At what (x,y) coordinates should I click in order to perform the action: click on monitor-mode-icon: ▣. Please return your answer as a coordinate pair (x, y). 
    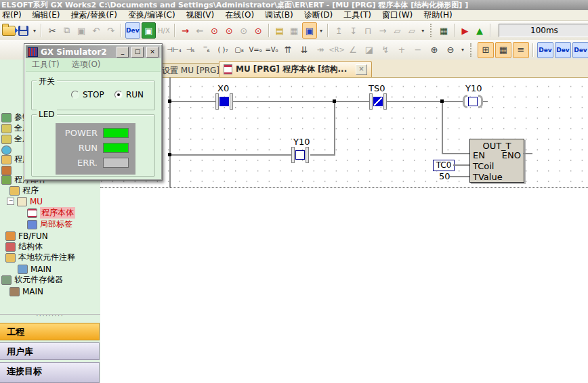
    Looking at the image, I should click on (310, 30).